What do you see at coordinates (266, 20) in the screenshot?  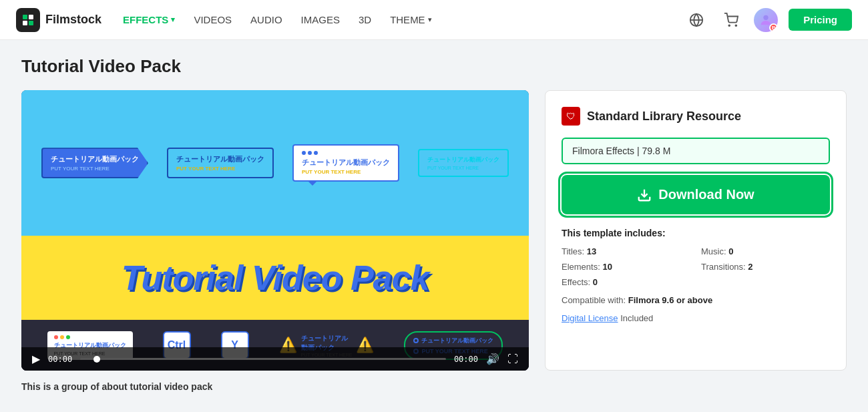 I see `nav-audio: AUDIO` at bounding box center [266, 20].